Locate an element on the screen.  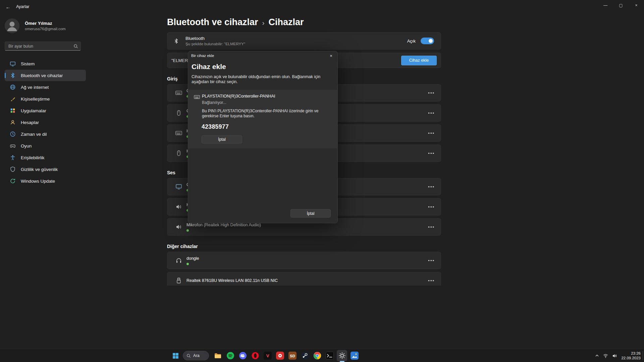
sidebar-item-zaman-ve-dil: Zaman ve dil is located at coordinates (45, 134).